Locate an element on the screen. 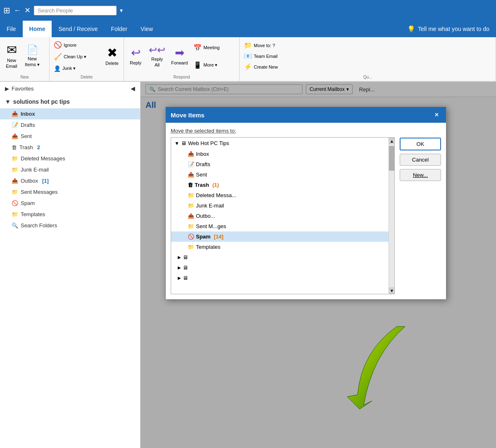 This screenshot has height=448, width=496. menu-home: Home is located at coordinates (37, 29).